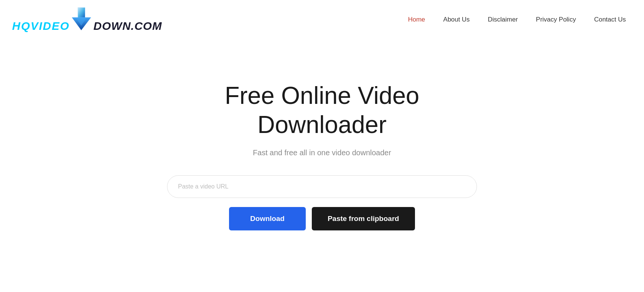  I want to click on site-logo: HQVIDEO DOWN.COM, so click(87, 20).